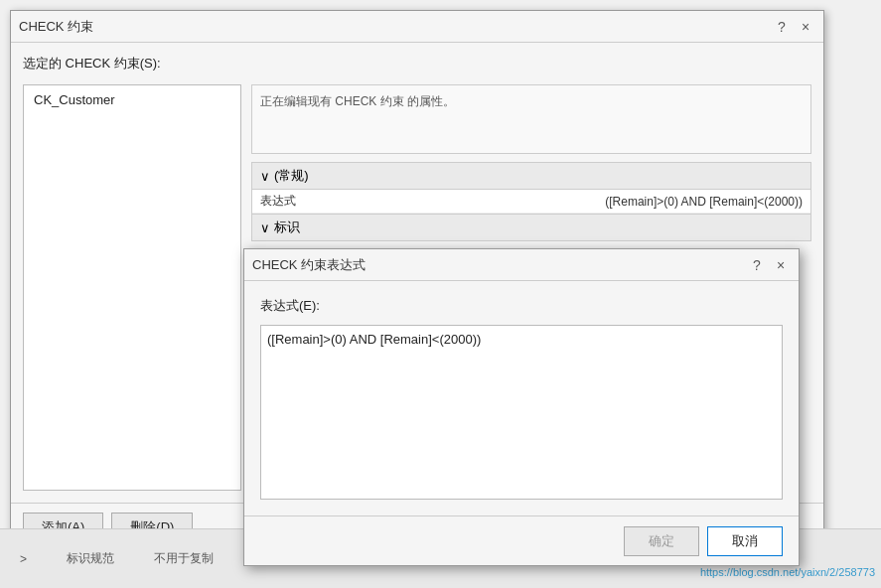 This screenshot has height=588, width=881. Describe the element at coordinates (24, 559) in the screenshot. I see `bg-col1: >` at that location.